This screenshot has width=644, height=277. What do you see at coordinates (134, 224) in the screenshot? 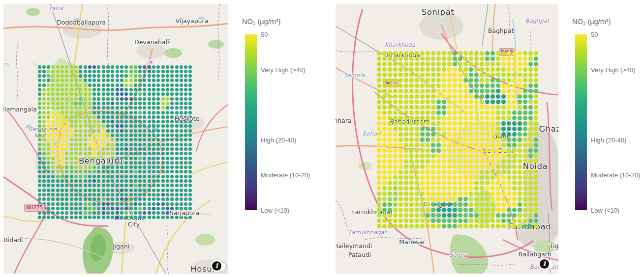
I see `map-place-label: City` at bounding box center [134, 224].